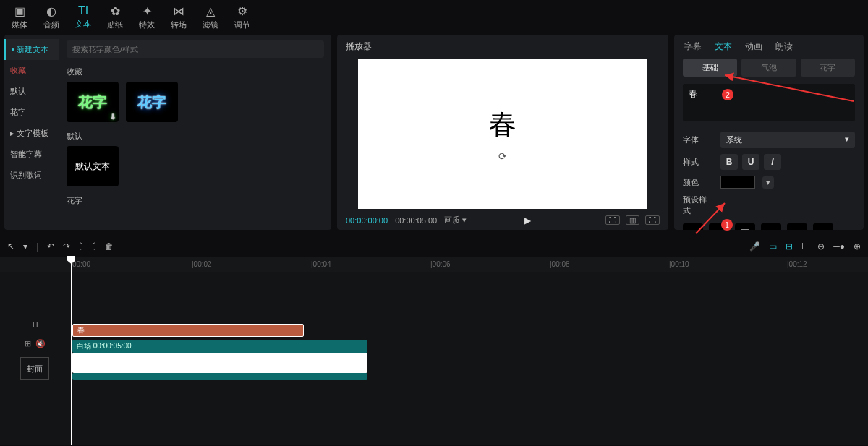 This screenshot has width=868, height=446. I want to click on section-huazi: 花字, so click(195, 201).